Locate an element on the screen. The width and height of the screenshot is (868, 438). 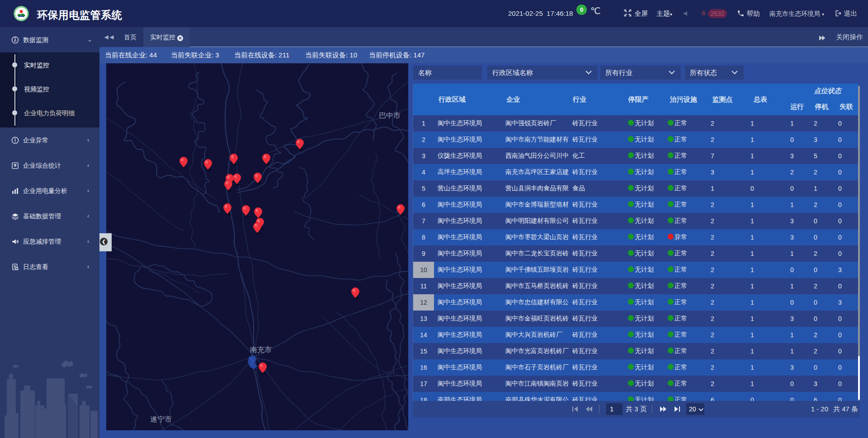
svg-text: 遂宁市 is located at coordinates (161, 419).